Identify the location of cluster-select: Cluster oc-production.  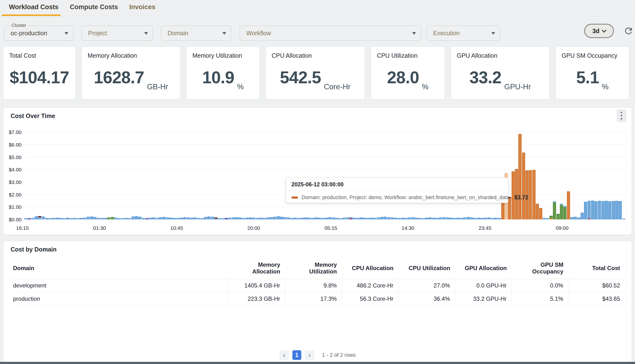
(39, 33).